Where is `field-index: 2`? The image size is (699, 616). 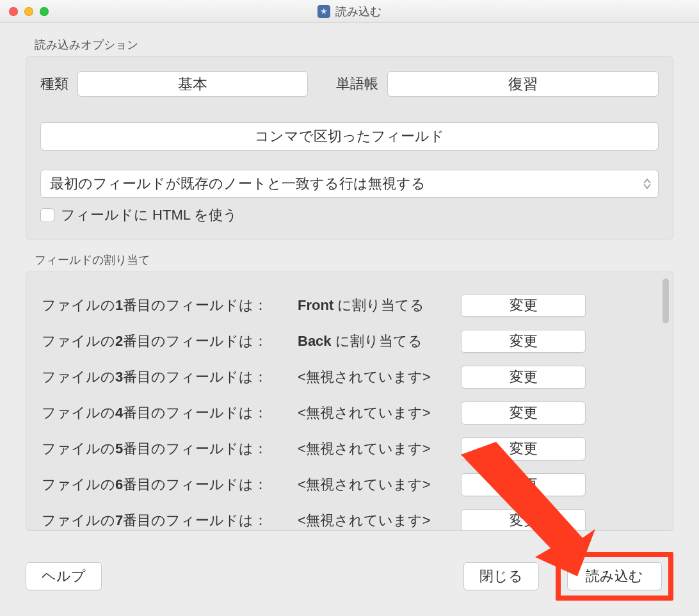 field-index: 2 is located at coordinates (119, 341).